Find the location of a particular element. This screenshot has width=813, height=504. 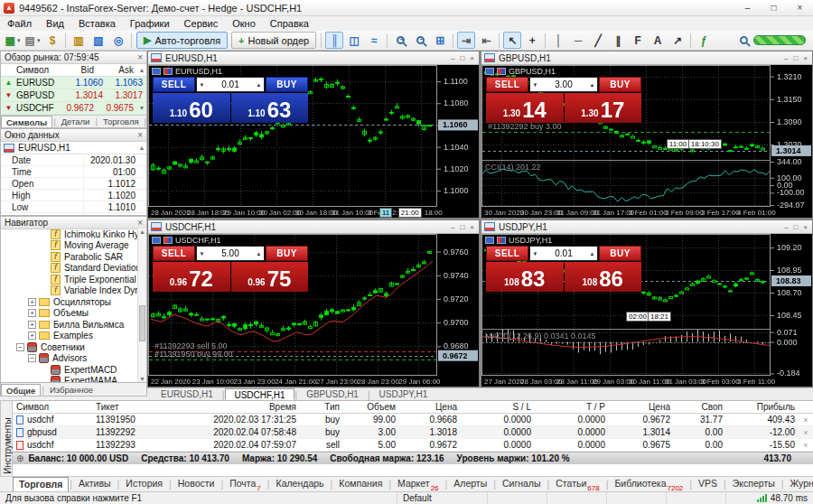

chart-titlebar: USDJPY,H1–□× is located at coordinates (647, 228).